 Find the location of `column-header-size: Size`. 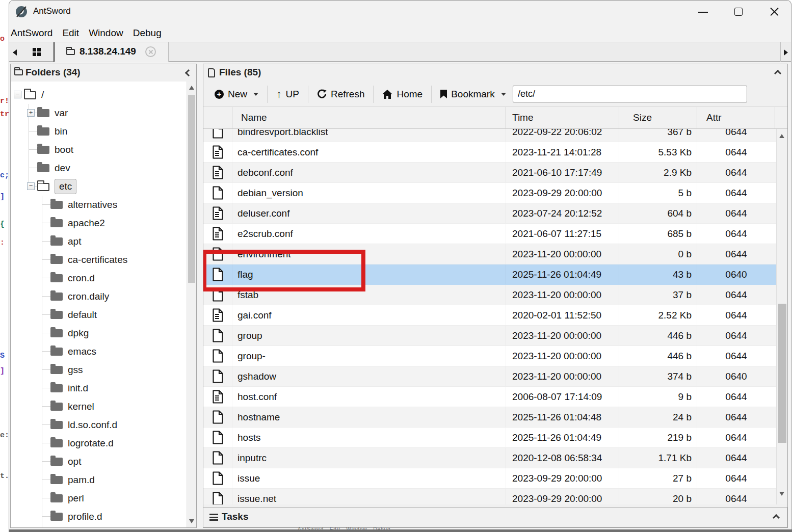

column-header-size: Size is located at coordinates (658, 118).